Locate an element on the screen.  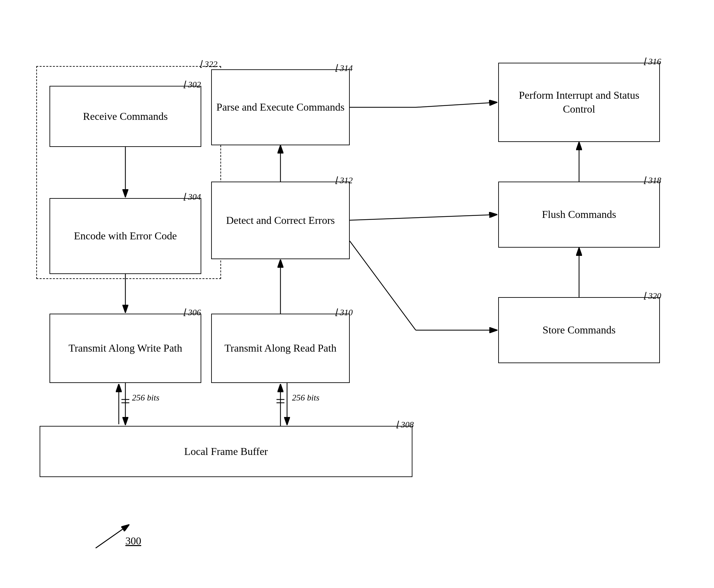
ref-308: 308 is located at coordinates (407, 425).